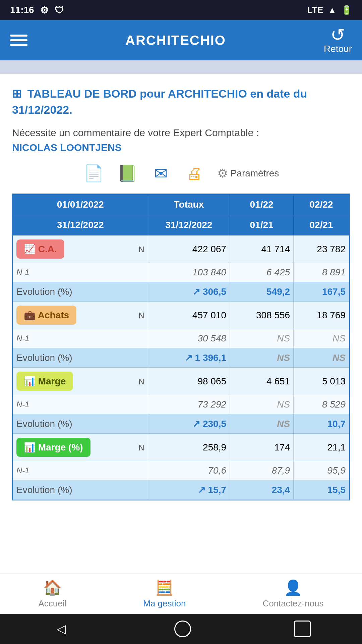 The image size is (362, 644). What do you see at coordinates (181, 249) in the screenshot?
I see `table-row: 📈 C.A. N 422 067 41 714 23 782` at bounding box center [181, 249].